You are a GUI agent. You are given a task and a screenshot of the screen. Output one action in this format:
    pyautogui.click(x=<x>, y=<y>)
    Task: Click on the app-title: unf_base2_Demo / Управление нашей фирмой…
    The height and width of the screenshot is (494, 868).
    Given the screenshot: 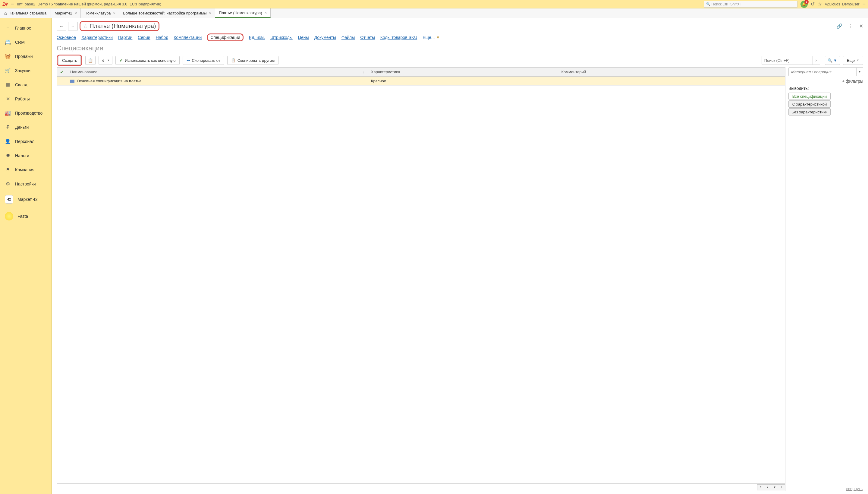 What is the action you would take?
    pyautogui.click(x=89, y=4)
    